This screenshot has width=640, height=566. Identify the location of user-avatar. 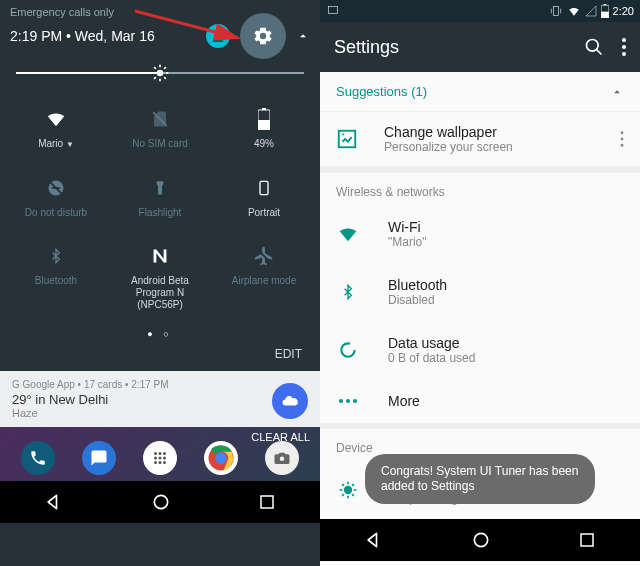
(218, 36).